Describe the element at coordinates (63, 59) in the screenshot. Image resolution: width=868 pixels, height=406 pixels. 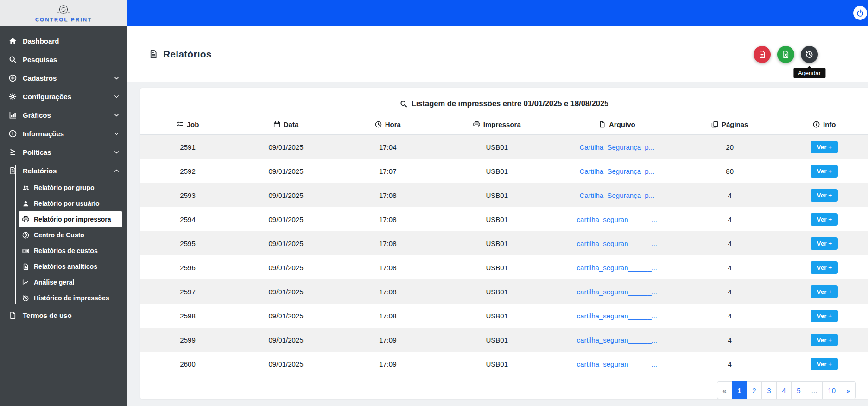
I see `sidebar-item-pesquisas: Pesquisas` at that location.